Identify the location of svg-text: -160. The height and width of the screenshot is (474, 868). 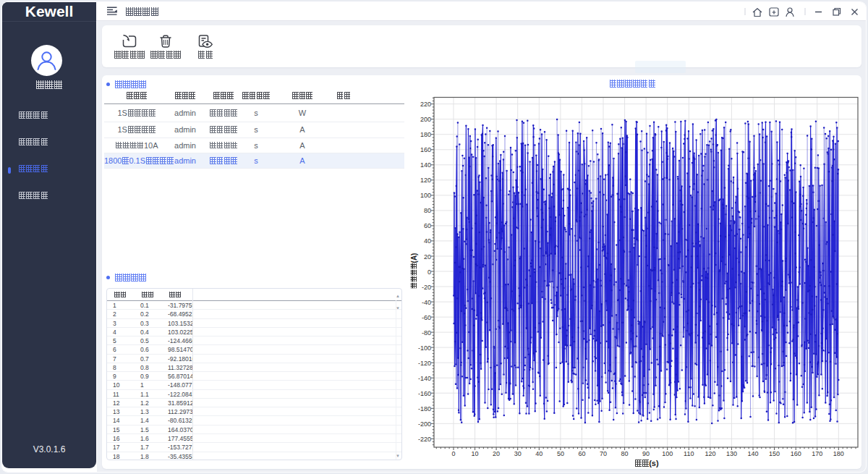
(425, 394).